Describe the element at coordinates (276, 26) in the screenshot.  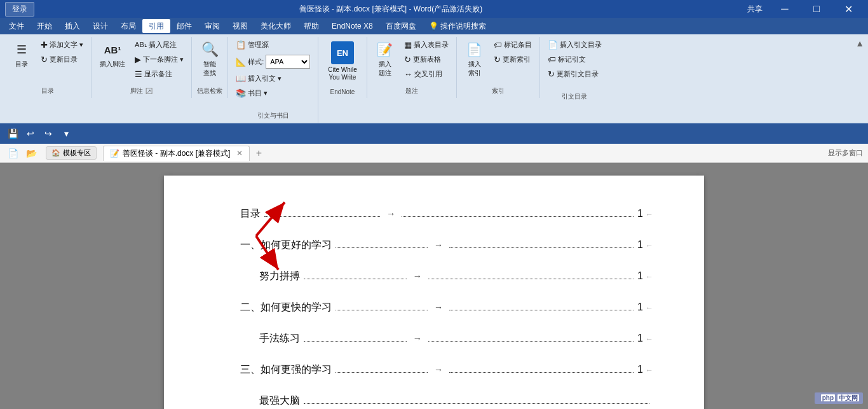
I see `menu-beautify: 美化大师` at that location.